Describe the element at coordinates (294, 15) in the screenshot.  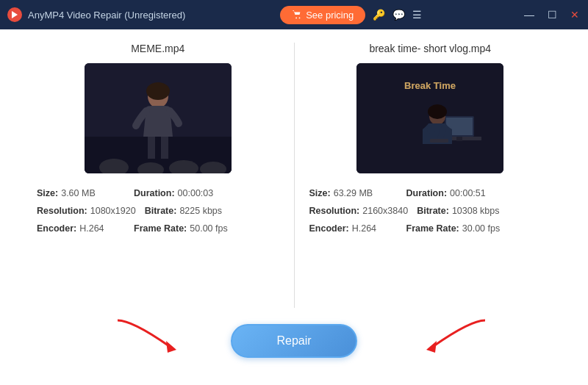
I see `title-bar: AnyMP4 Video Repair (Unregistered) See p…` at that location.